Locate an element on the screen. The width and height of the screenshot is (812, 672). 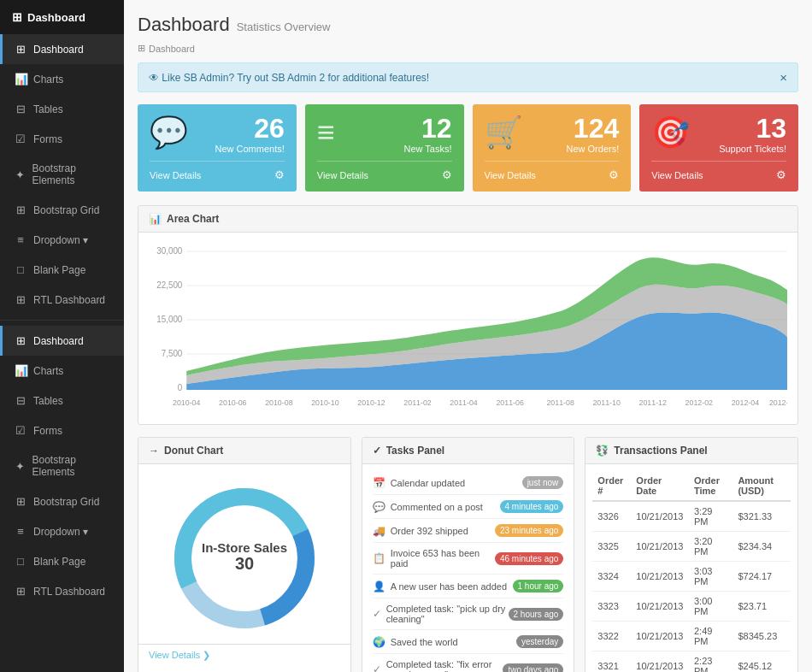
stat-card-number-comments: 26 is located at coordinates (250, 128).